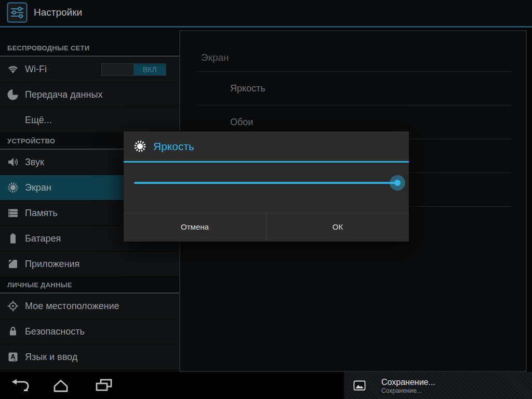 The image size is (532, 399). I want to click on section-header-personal: ЛИЧНЫЕ ДАННЫЕ, so click(89, 285).